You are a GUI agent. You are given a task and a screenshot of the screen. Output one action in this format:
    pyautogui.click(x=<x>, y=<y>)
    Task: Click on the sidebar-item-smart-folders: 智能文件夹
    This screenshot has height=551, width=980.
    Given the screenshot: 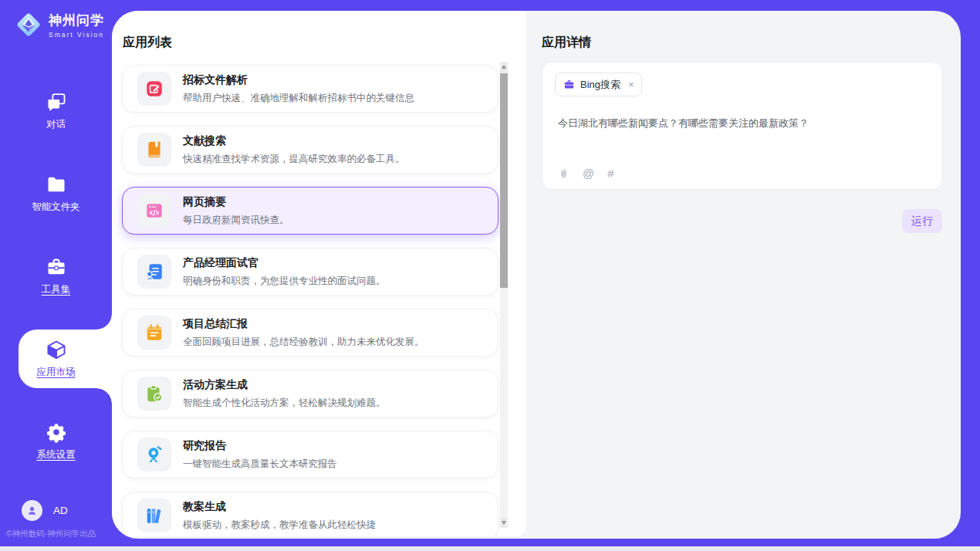 What is the action you would take?
    pyautogui.click(x=56, y=194)
    